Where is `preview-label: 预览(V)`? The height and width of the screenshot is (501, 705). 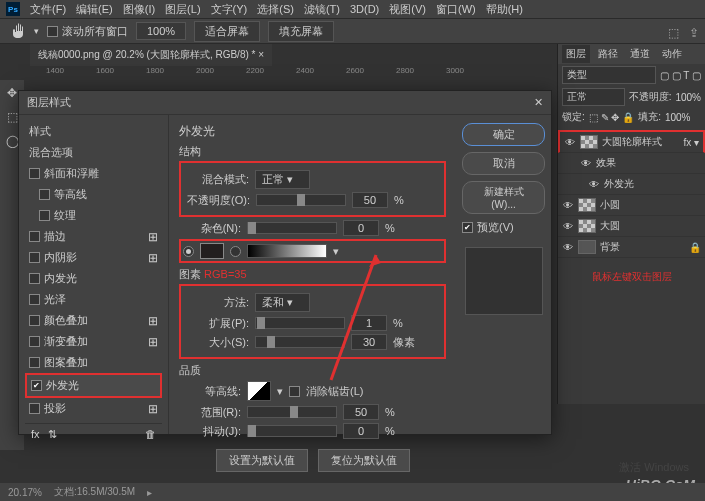 preview-label: 预览(V) is located at coordinates (496, 228).